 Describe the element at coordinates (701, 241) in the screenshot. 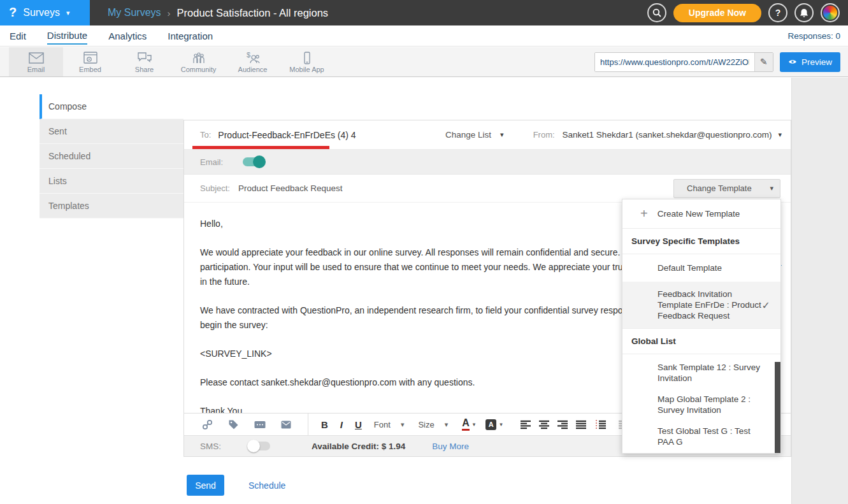

I see `survey-specific-templates-heading: Survey Specific Templates` at that location.